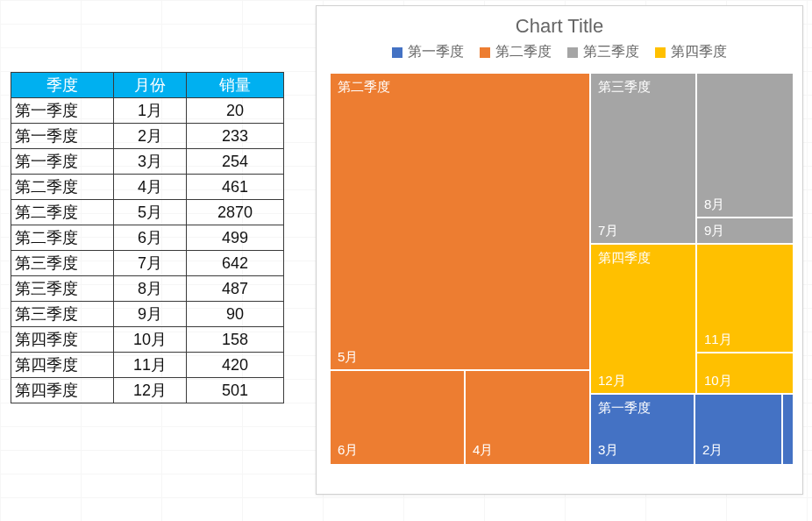 This screenshot has width=812, height=521. I want to click on chart-legend: 第一季度 第二季度 第三季度 第四季度, so click(559, 58).